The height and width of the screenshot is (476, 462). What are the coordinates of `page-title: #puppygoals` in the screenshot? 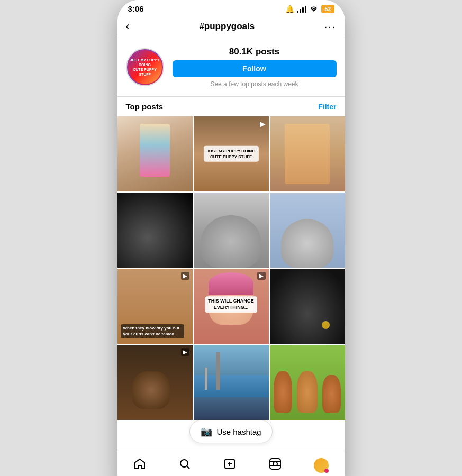 It's located at (227, 26).